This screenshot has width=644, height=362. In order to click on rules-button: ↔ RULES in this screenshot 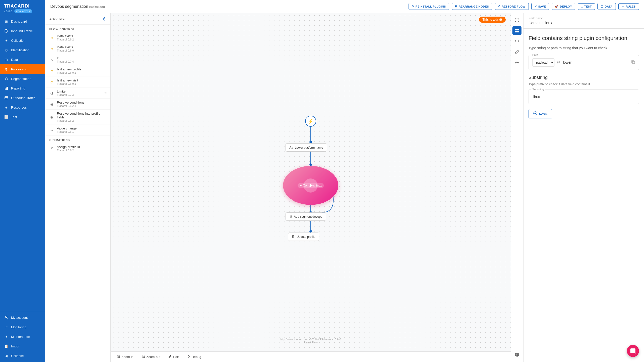, I will do `click(629, 7)`.